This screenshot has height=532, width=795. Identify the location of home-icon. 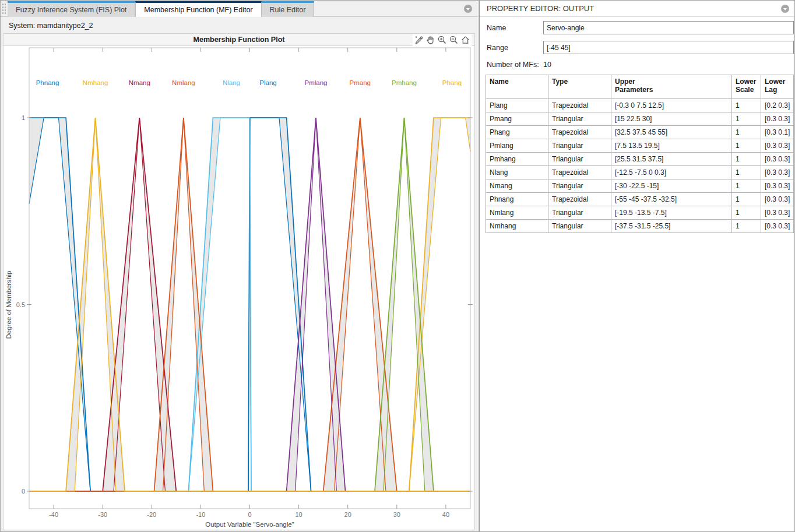
(465, 40).